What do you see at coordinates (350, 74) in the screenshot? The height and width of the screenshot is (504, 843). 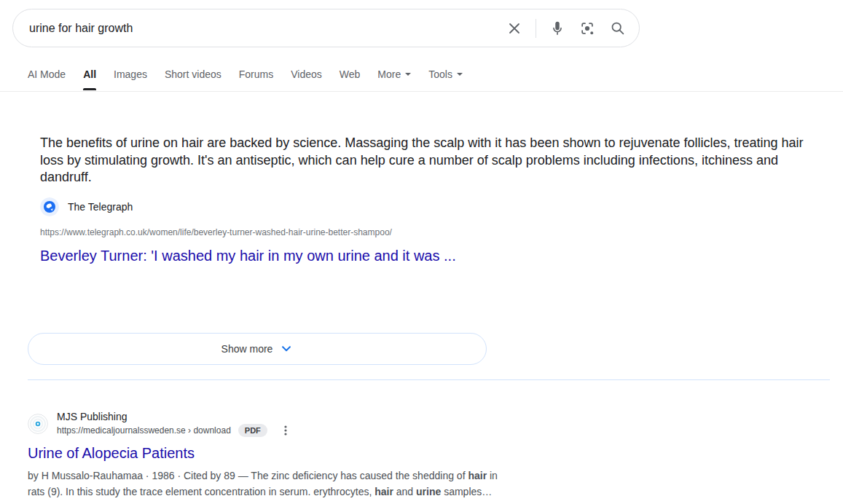 I see `tab-label: Web` at bounding box center [350, 74].